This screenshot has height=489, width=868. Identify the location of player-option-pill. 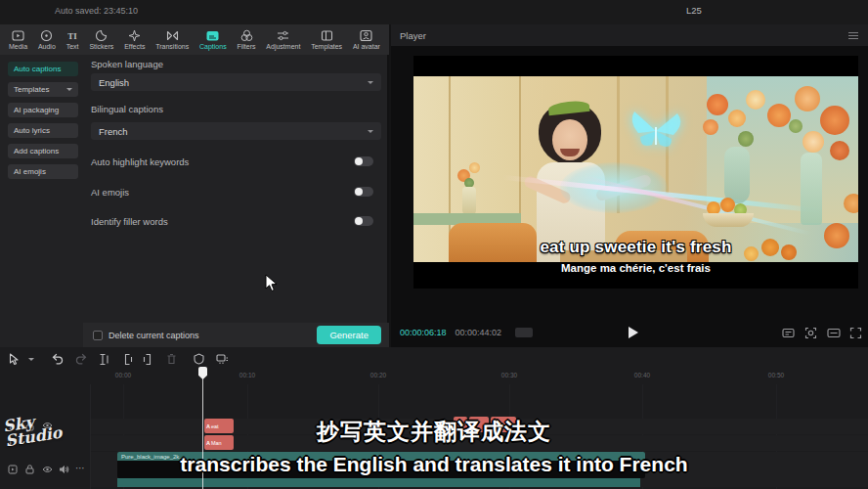
(524, 333).